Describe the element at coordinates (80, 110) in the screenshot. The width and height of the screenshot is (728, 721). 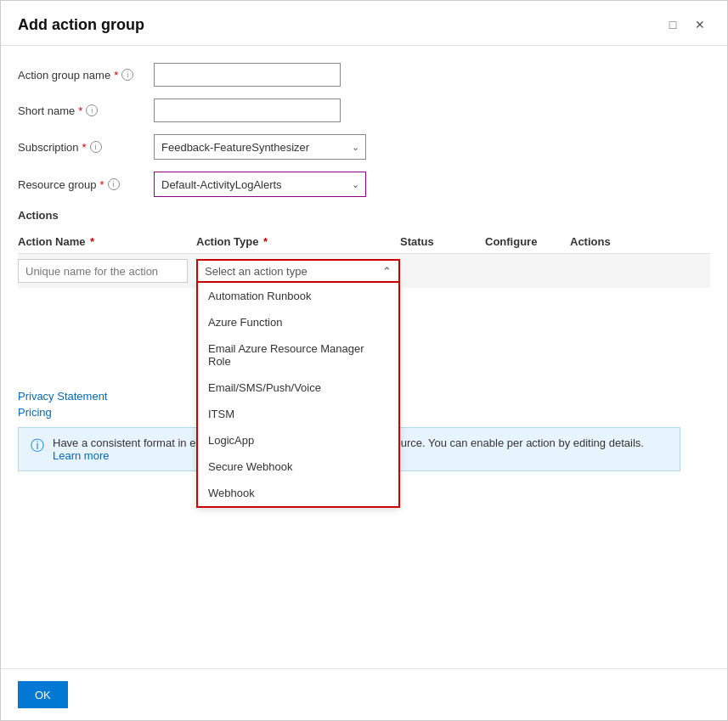
I see `required-star-short: *` at that location.